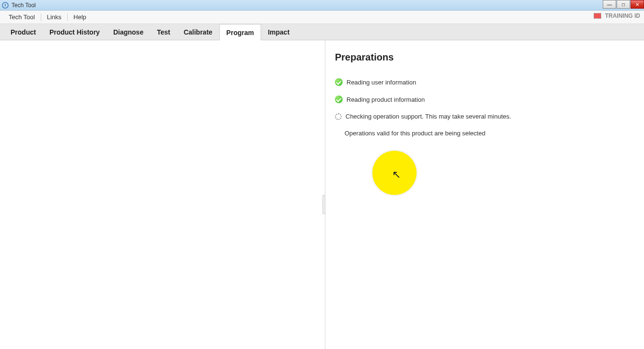  Describe the element at coordinates (198, 32) in the screenshot. I see `tab-calibrate: Calibrate` at that location.